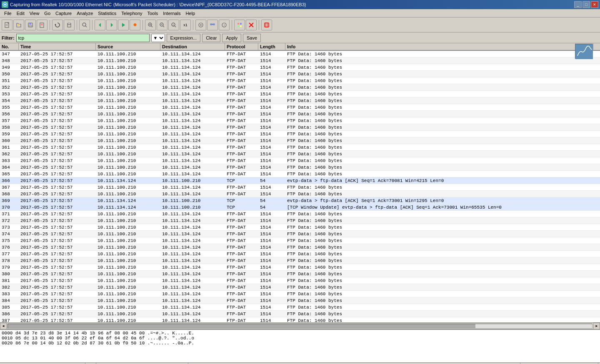 The image size is (600, 364). What do you see at coordinates (300, 247) in the screenshot?
I see `table-row: 376 2017-05-25 17:52:57 10.111.100.210 1…` at bounding box center [300, 247].